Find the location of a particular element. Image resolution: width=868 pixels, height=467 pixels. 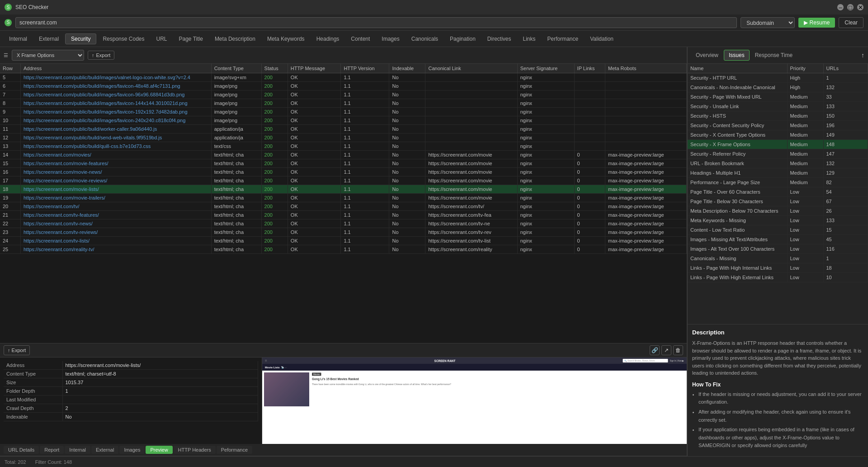

table-row: 5https://screenrant.com/public/build/ima… is located at coordinates (344, 78).